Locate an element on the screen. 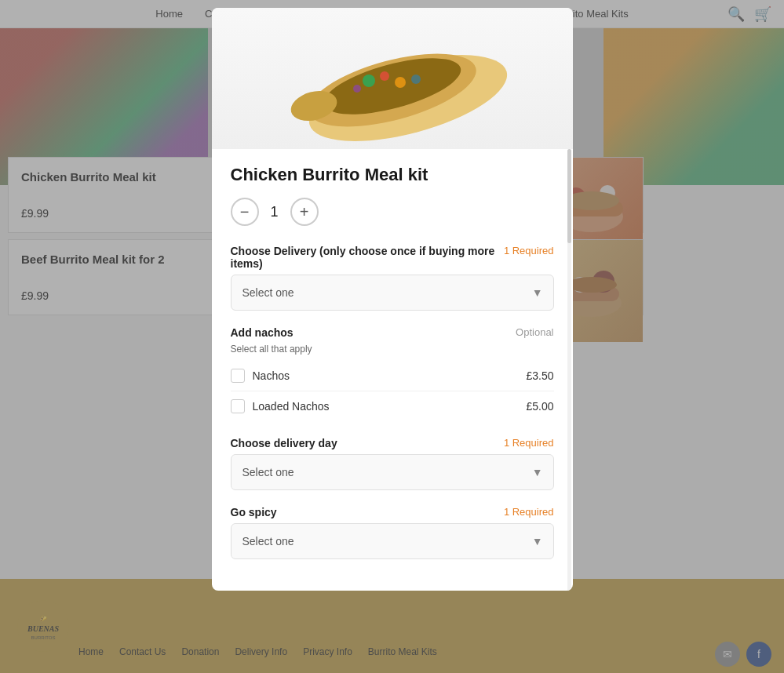 The width and height of the screenshot is (784, 673). section-nachos-header: Add nachos Optional is located at coordinates (392, 333).